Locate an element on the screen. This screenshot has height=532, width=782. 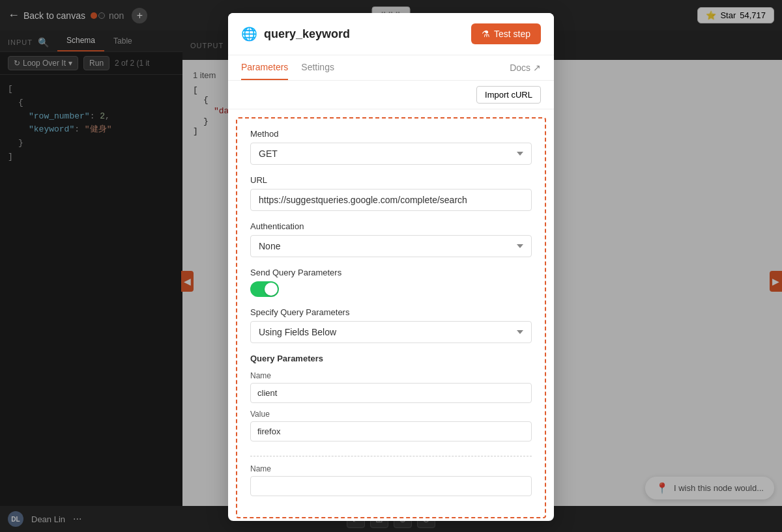
param1-name-label: Name is located at coordinates (391, 376).